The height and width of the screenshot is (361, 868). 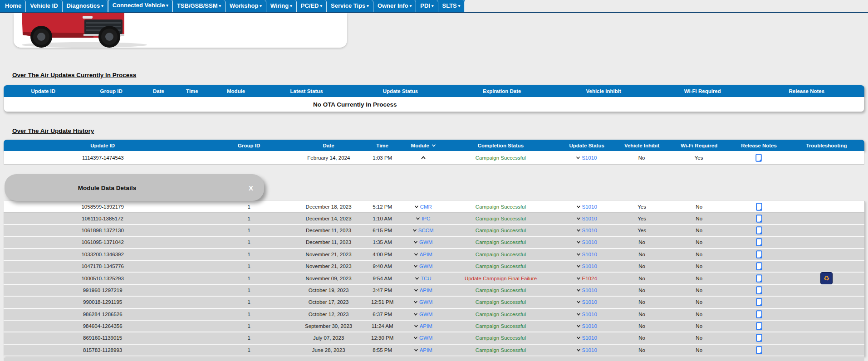 I want to click on chevron-up-icon, so click(x=423, y=158).